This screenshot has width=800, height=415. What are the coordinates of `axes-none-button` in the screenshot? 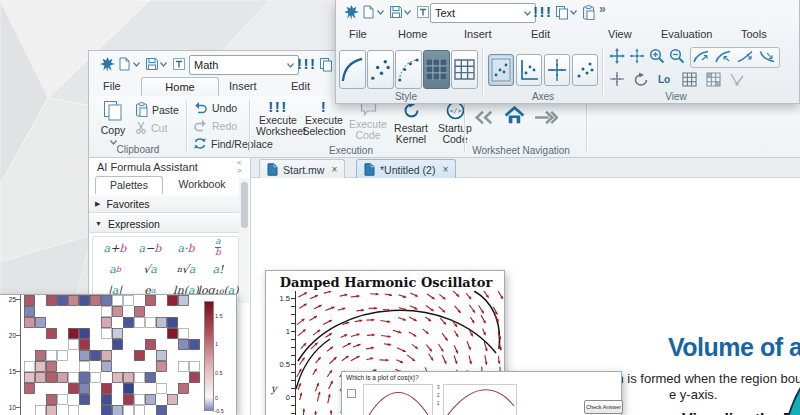 It's located at (585, 70).